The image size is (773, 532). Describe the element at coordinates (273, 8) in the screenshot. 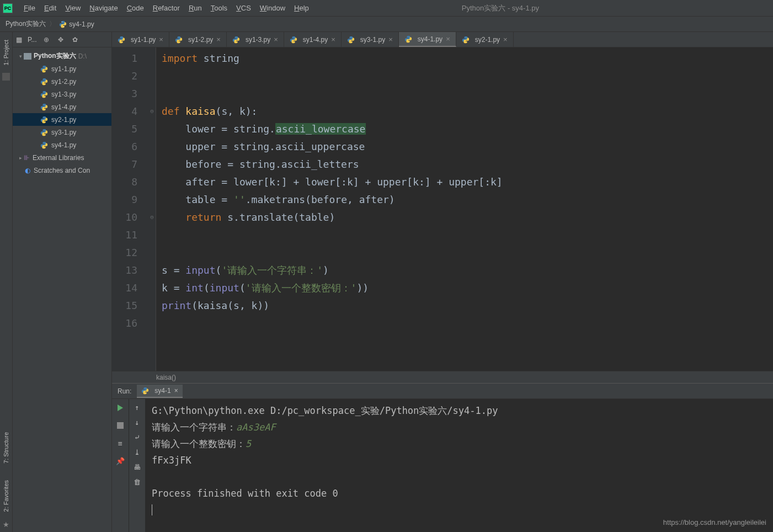

I see `menu-window: Window` at that location.